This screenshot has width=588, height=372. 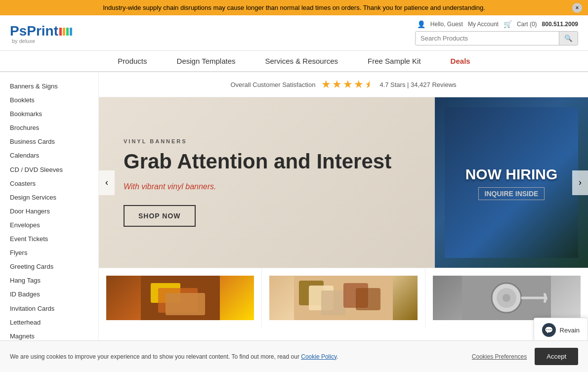 What do you see at coordinates (49, 267) in the screenshot?
I see `sidebar-item-greeting-cards: Greeting Cards` at bounding box center [49, 267].